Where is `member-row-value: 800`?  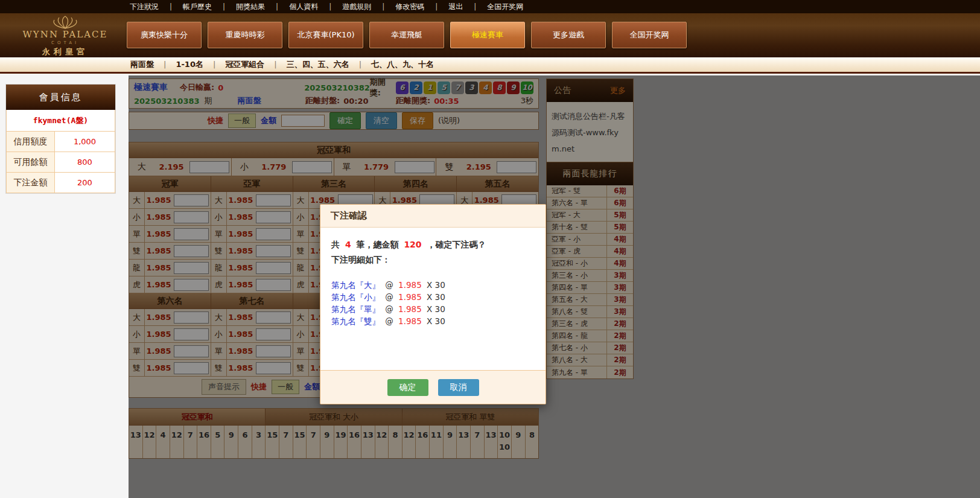
member-row-value: 800 is located at coordinates (84, 162).